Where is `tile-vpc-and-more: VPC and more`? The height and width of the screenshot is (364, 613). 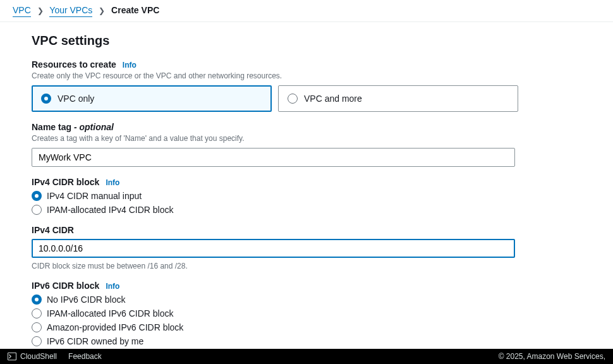
tile-vpc-and-more: VPC and more is located at coordinates (398, 99).